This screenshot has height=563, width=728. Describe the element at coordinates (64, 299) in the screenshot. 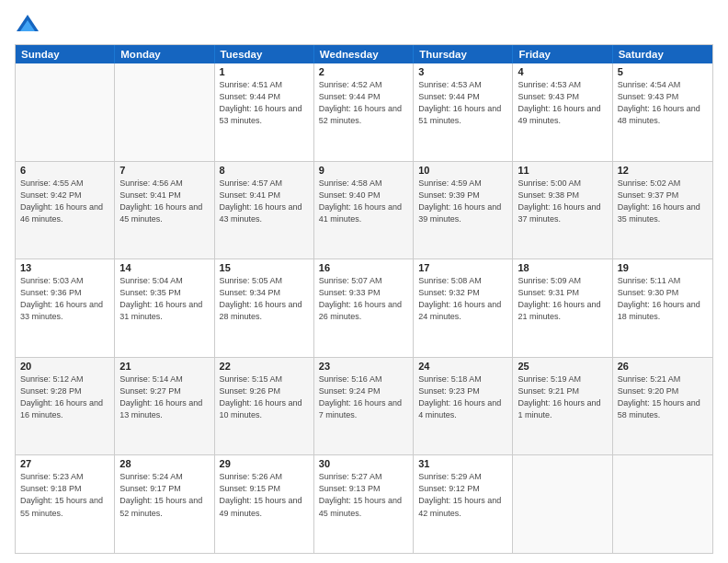

I see `day-info: Sunrise: 5:03 AMSunset: 9:36 PMDaylight:…` at that location.